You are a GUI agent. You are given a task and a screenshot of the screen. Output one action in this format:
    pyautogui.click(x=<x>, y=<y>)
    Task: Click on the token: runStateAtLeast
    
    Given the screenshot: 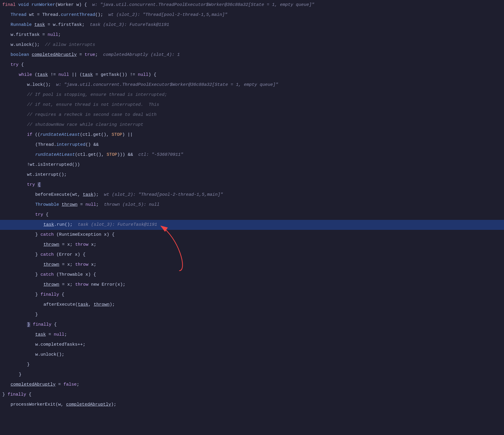 What is the action you would take?
    pyautogui.click(x=55, y=155)
    